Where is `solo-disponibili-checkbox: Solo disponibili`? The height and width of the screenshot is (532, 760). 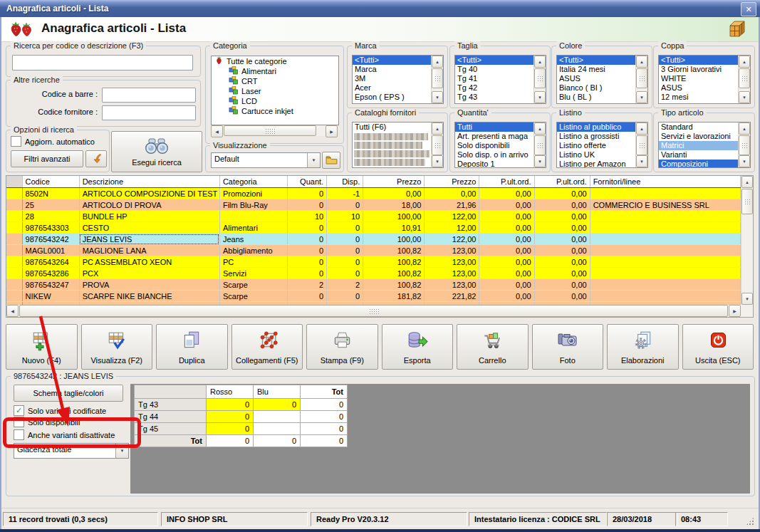
solo-disponibili-checkbox: Solo disponibili is located at coordinates (47, 422).